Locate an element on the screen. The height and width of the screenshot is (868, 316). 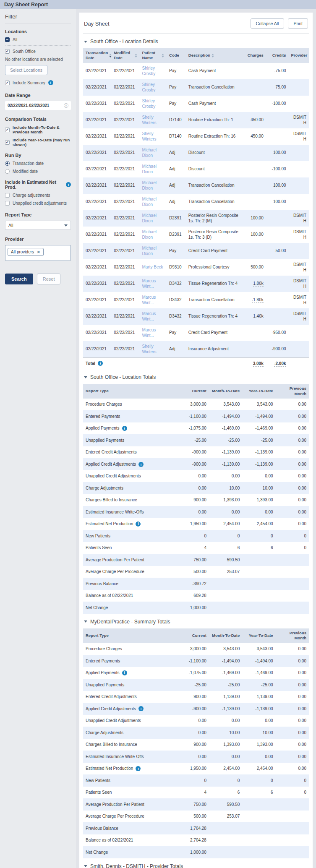
provider-select: All providers ✕ is located at coordinates (38, 253).